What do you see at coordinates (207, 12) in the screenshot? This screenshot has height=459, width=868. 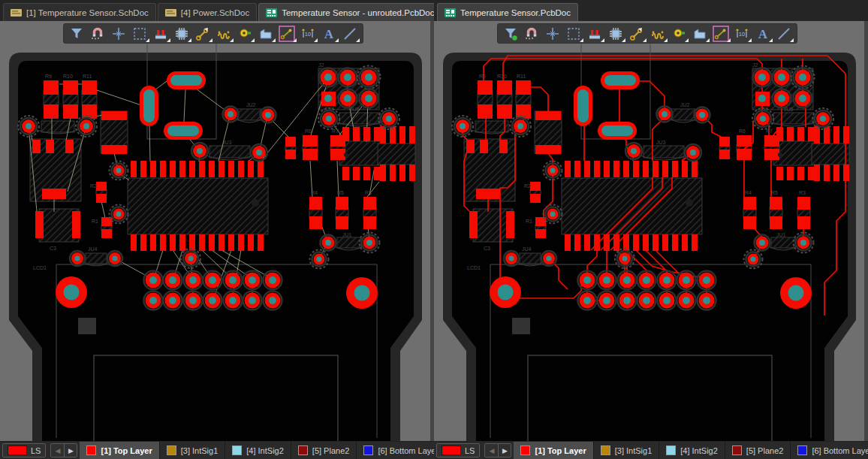 I see `document-tab: [4] Power.SchDoc` at bounding box center [207, 12].